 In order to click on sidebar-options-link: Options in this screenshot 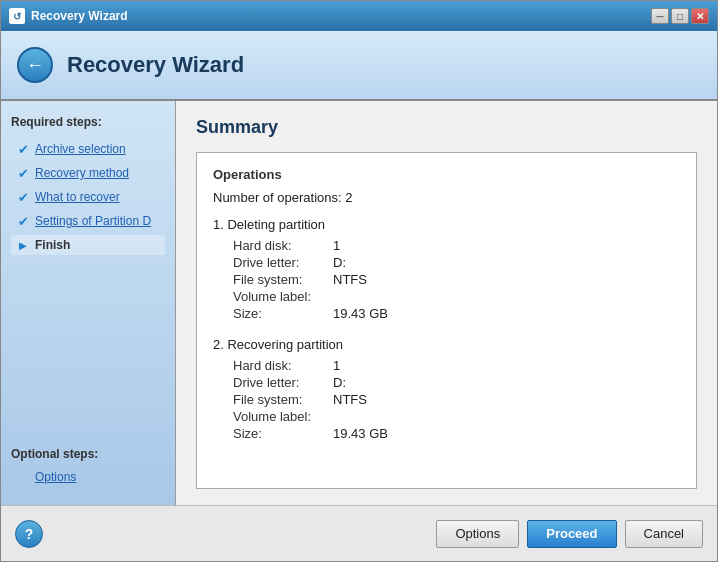, I will do `click(56, 477)`.